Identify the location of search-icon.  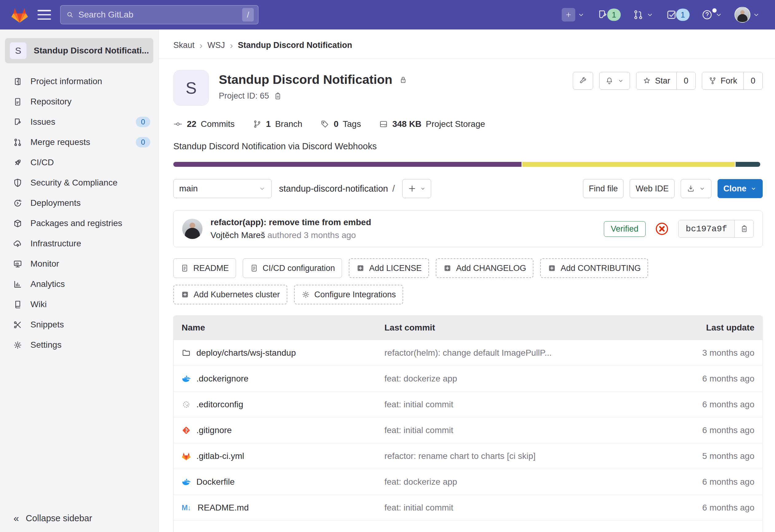
(70, 15).